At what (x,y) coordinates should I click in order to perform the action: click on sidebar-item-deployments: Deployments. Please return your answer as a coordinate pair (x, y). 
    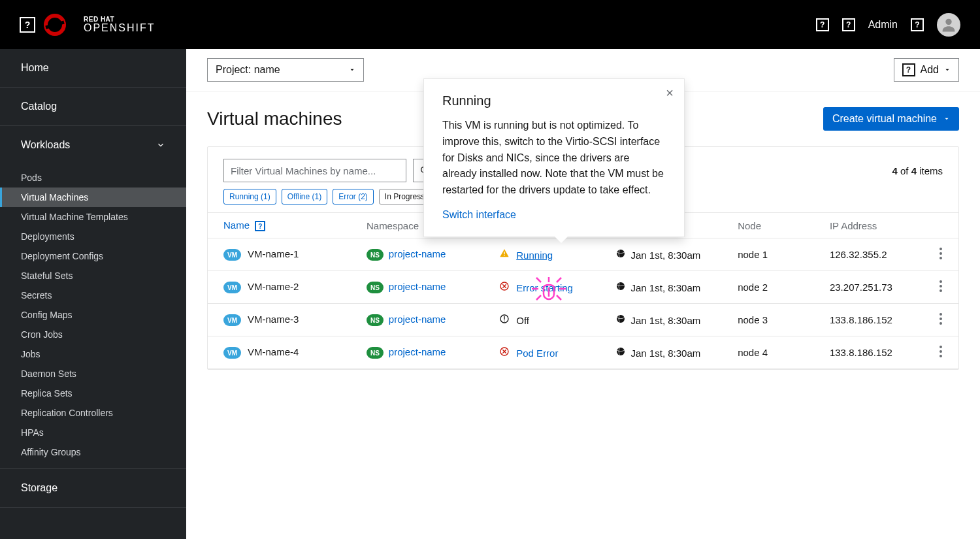
    Looking at the image, I should click on (93, 237).